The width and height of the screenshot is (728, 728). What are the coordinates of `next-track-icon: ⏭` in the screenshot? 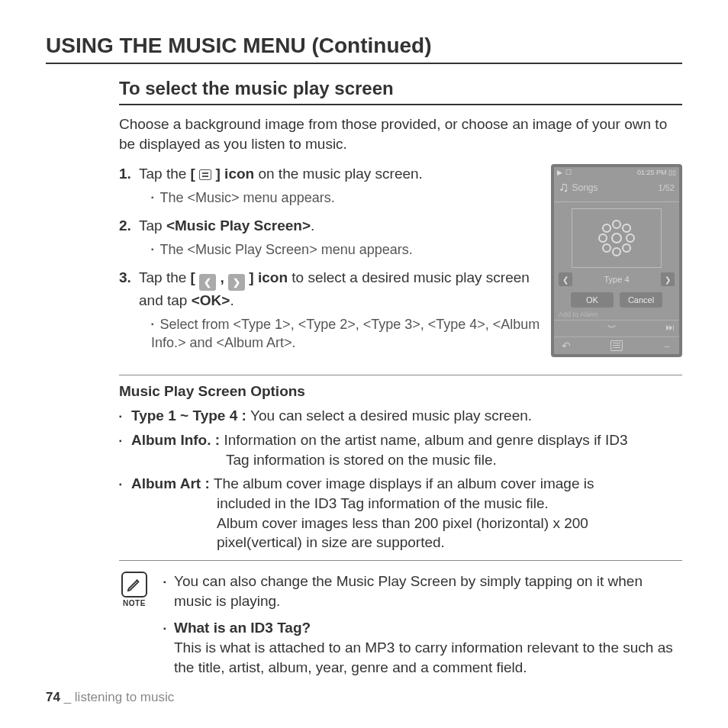 It's located at (670, 328).